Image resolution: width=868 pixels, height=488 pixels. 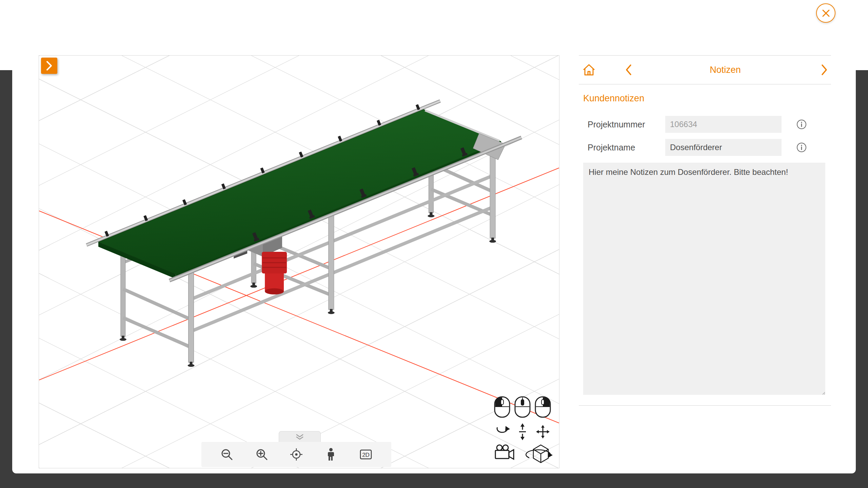 I want to click on project-name-label: Projektname, so click(x=627, y=148).